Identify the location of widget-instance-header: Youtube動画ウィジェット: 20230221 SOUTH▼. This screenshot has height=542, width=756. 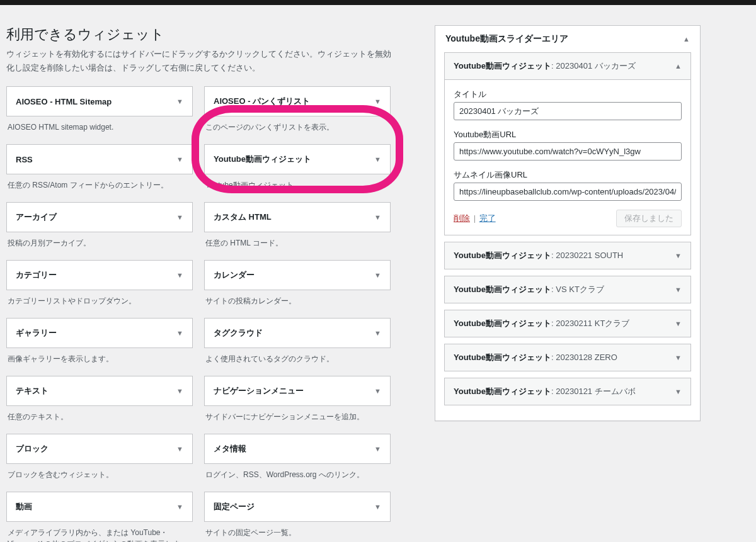
(568, 256).